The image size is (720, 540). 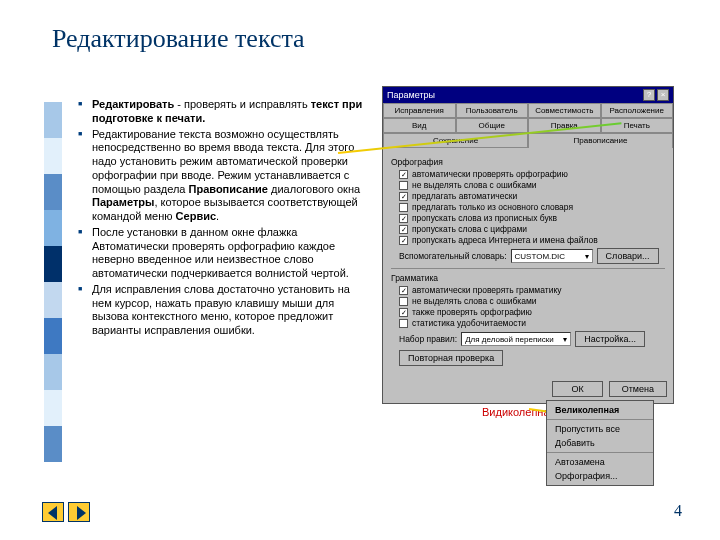 What do you see at coordinates (528, 162) in the screenshot?
I see `group-orthography: Орфография` at bounding box center [528, 162].